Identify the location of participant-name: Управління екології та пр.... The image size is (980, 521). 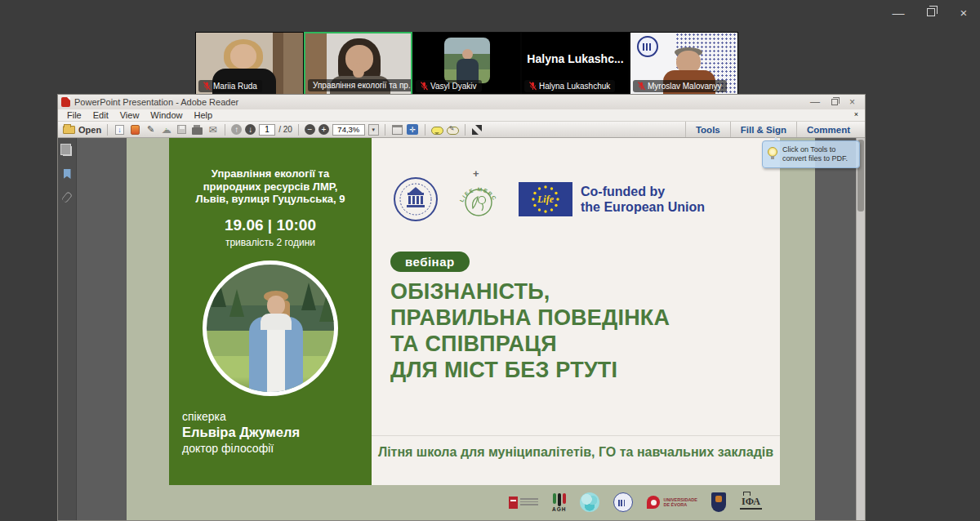
(363, 85).